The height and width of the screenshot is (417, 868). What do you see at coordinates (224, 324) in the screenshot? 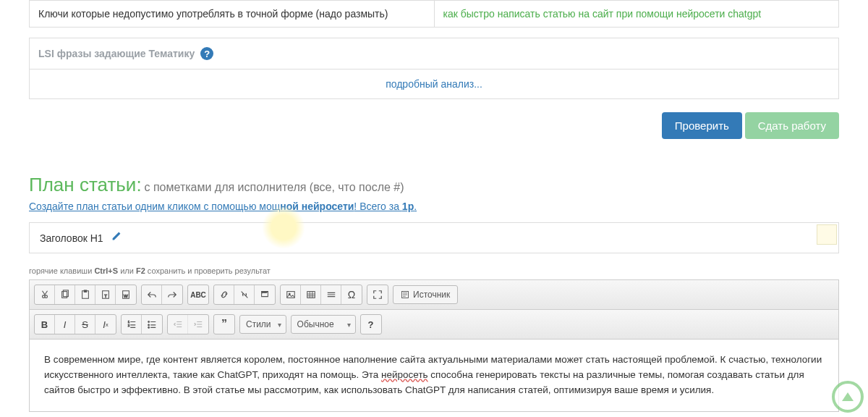
I see `blockquote-icon: ”` at bounding box center [224, 324].